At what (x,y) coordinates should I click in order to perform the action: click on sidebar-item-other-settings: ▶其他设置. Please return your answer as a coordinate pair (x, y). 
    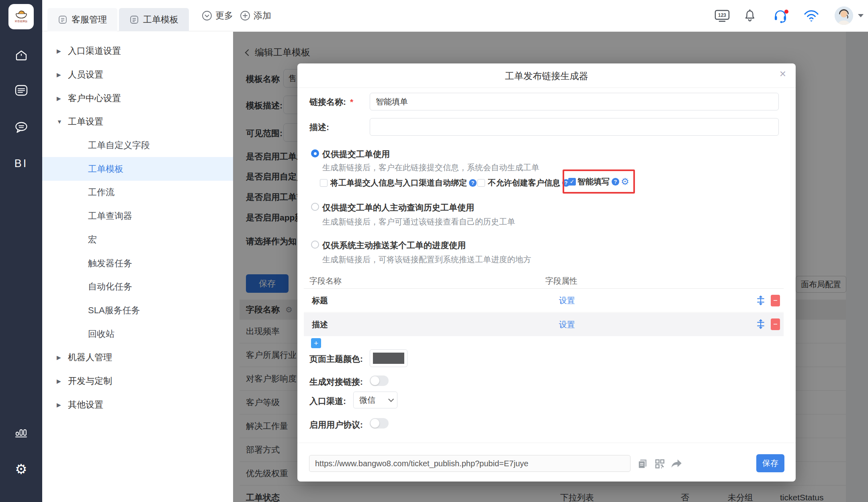
    Looking at the image, I should click on (137, 405).